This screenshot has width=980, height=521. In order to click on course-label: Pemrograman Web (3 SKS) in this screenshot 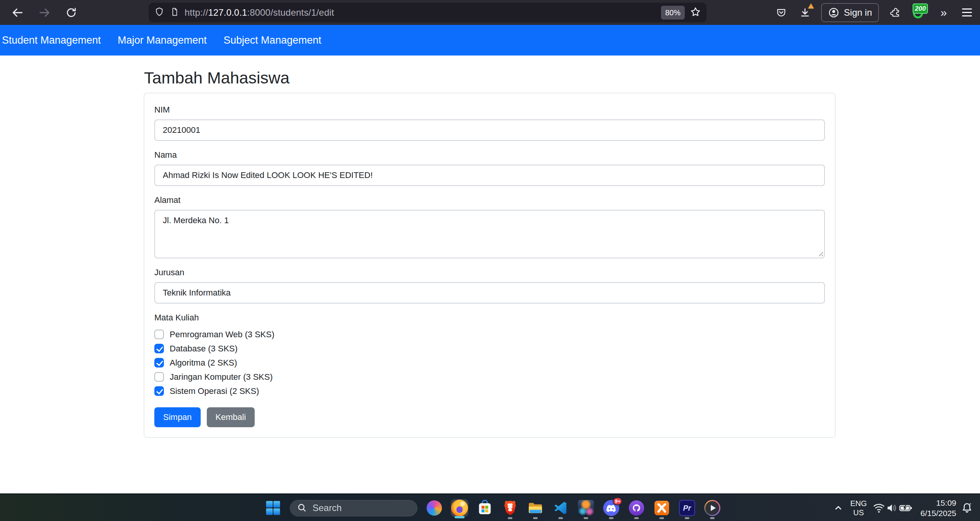, I will do `click(222, 335)`.